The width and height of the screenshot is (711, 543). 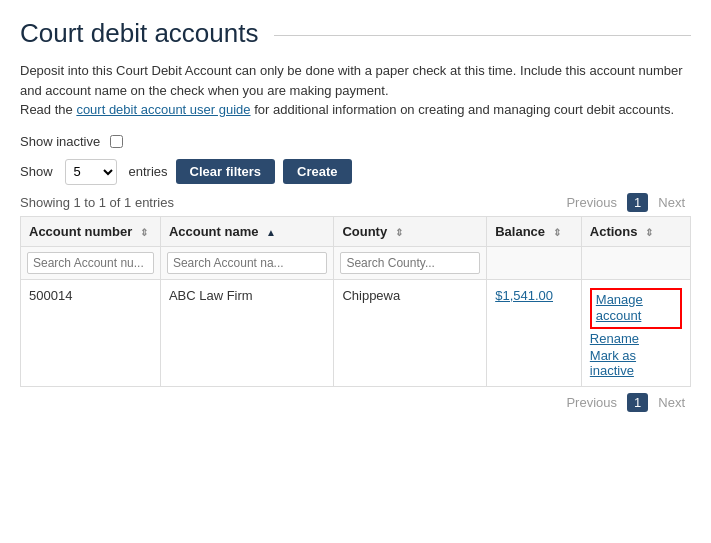 What do you see at coordinates (97, 202) in the screenshot?
I see `showing-text: Showing 1 to 1 of 1 entries` at bounding box center [97, 202].